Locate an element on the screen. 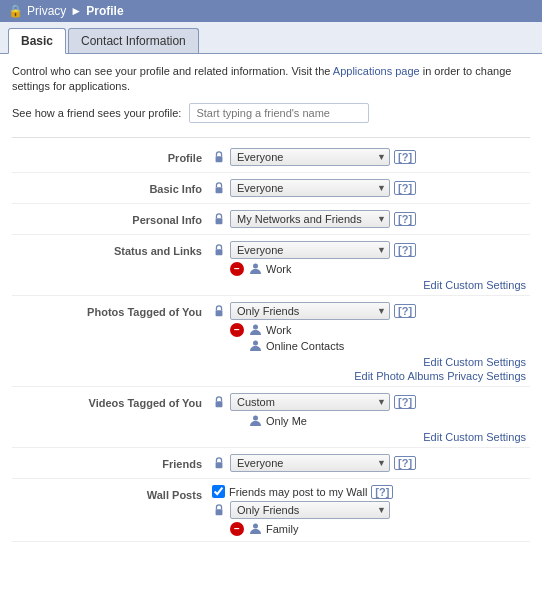  lock-icon-status-links is located at coordinates (219, 250).